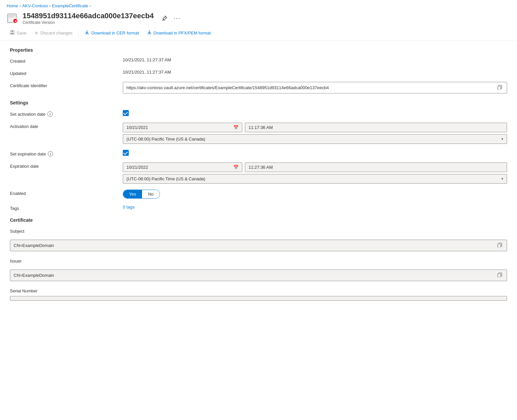 The image size is (517, 420). I want to click on subject-text: CN=ExampleDomain, so click(254, 245).